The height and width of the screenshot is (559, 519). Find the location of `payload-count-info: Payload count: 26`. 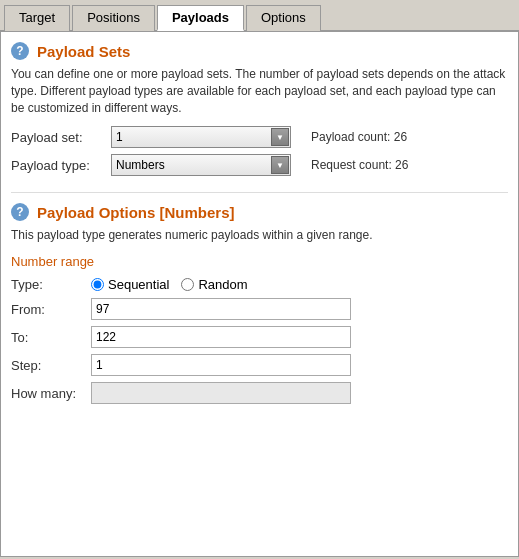

payload-count-info: Payload count: 26 is located at coordinates (359, 137).